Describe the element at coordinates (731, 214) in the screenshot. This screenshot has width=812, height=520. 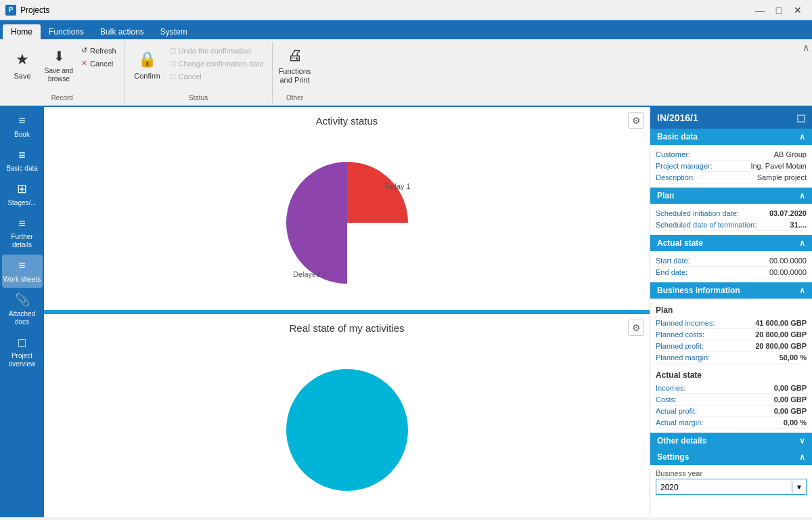
I see `info-row-initiation: Scheduled initiation date: 03.07.2020` at that location.